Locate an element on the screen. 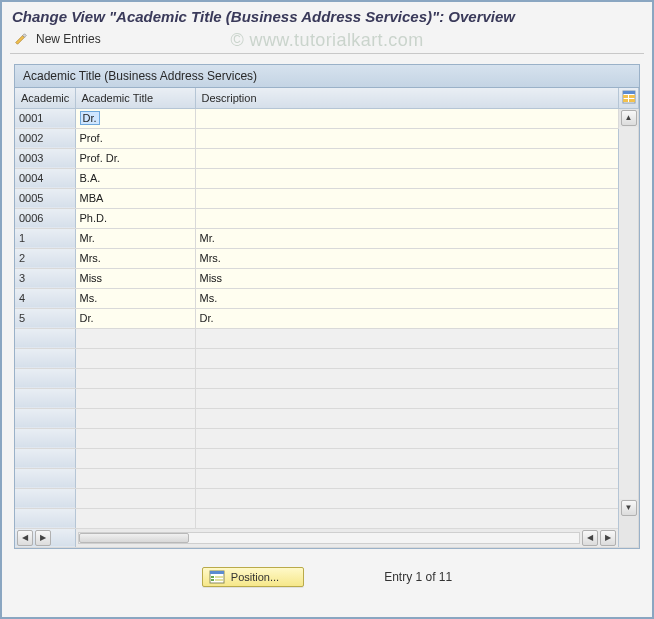  table-row: 0006Ph.D. is located at coordinates (327, 218).